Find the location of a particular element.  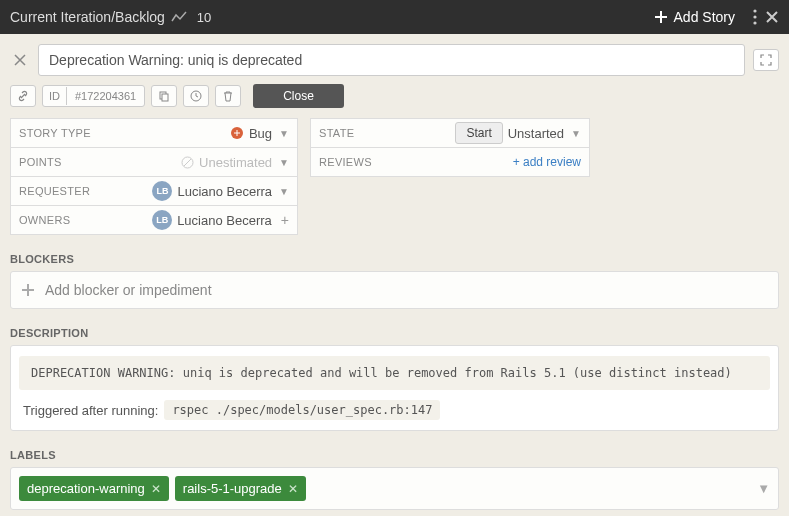

blockers-heading: BLOCKERS is located at coordinates (394, 259).